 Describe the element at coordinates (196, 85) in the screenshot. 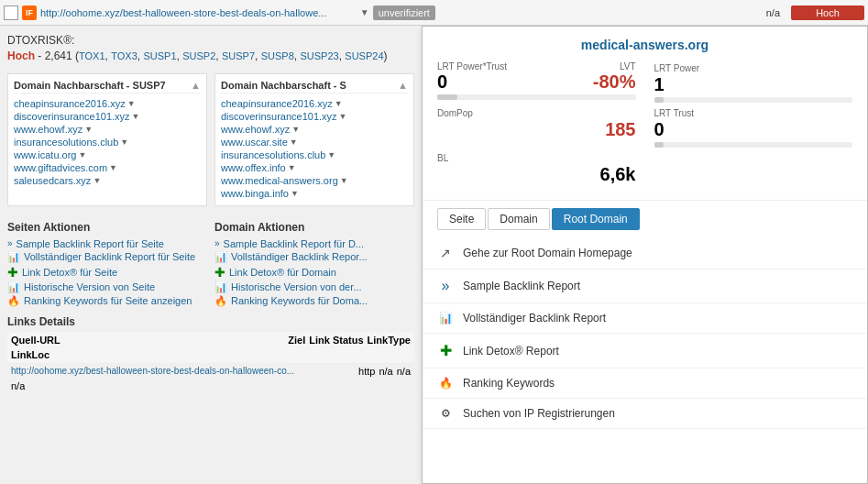

I see `susp7-scroll-up: ▲` at that location.